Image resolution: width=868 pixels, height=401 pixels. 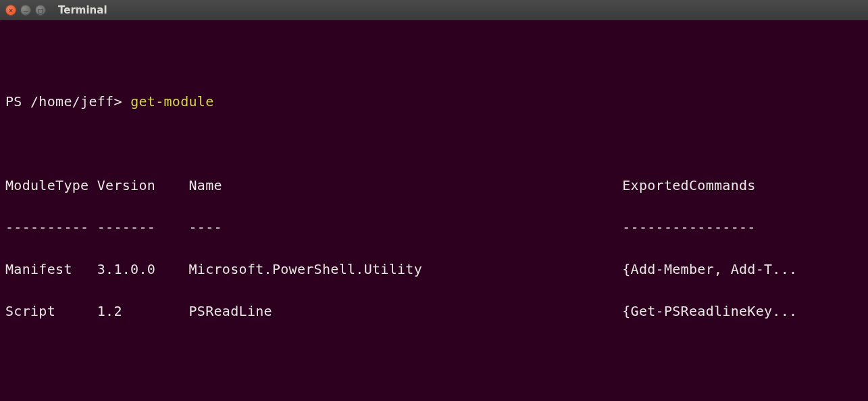 I want to click on minimize-icon: –, so click(x=26, y=10).